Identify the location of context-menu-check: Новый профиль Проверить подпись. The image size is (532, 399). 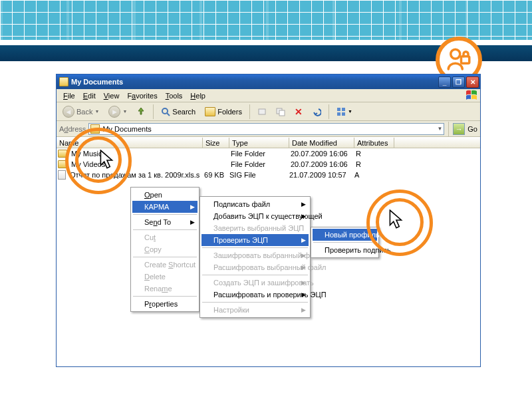
(344, 242).